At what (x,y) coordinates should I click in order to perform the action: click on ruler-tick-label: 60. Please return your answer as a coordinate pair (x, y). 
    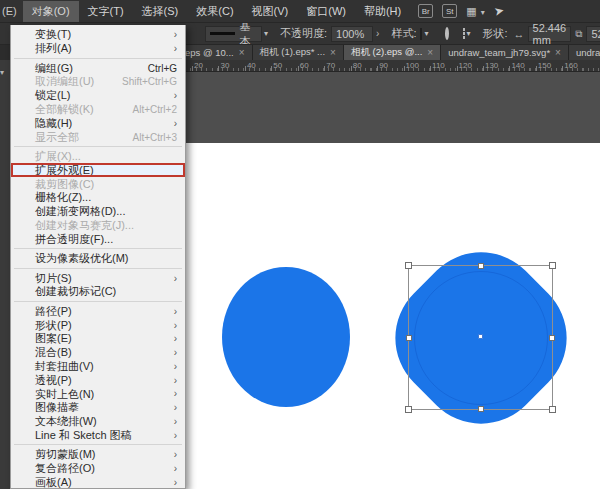
    Looking at the image, I should click on (304, 66).